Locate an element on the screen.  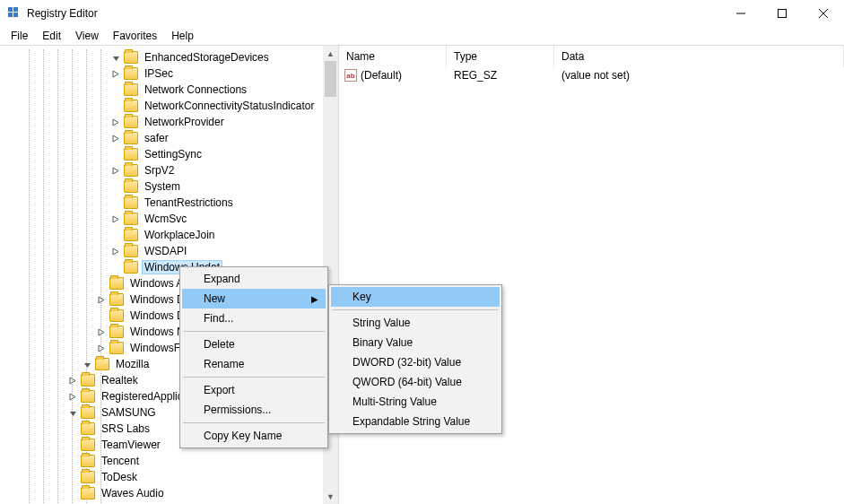
list-row: ab (Default) REG_SZ (value not set) is located at coordinates (592, 75).